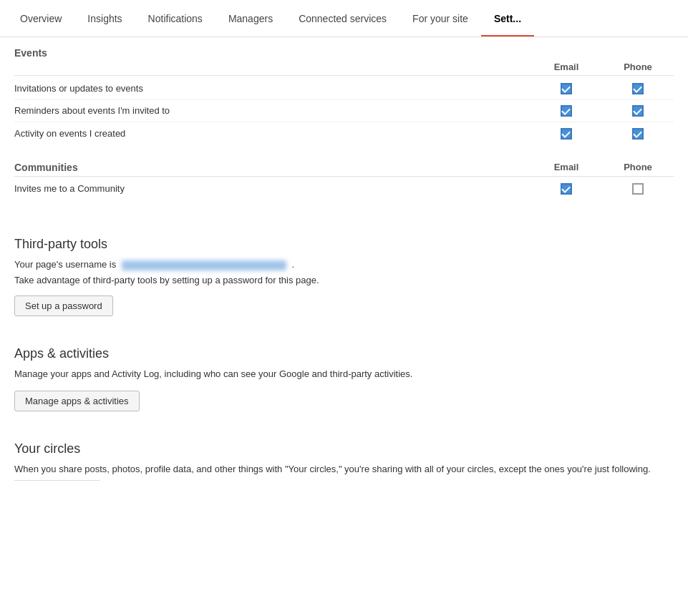 This screenshot has height=616, width=688. I want to click on events-row-2: Reminders about events I'm invited to, so click(344, 112).